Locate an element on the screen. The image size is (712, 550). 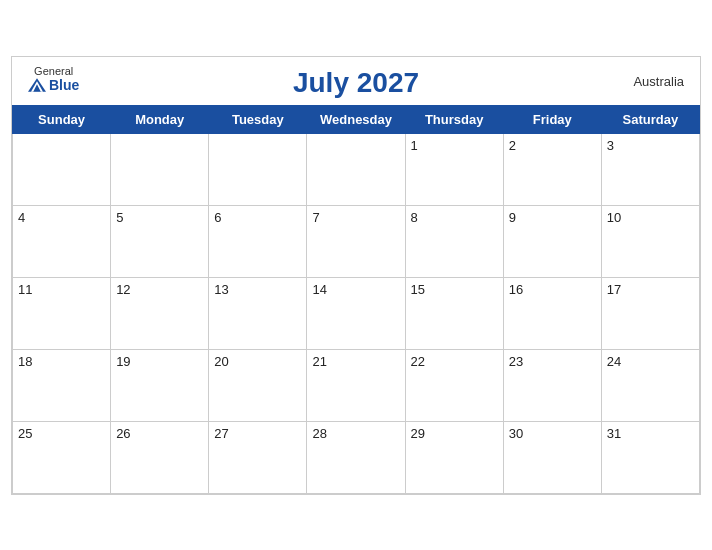
day-number: 22 is located at coordinates (418, 362).